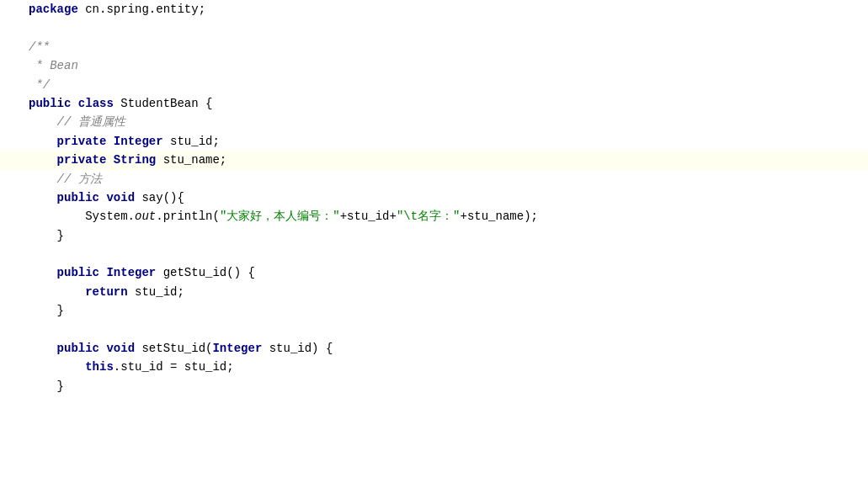 This screenshot has width=868, height=499. Describe the element at coordinates (448, 348) in the screenshot. I see `line-content: public void setStu_id(Integer stu_id) {` at that location.